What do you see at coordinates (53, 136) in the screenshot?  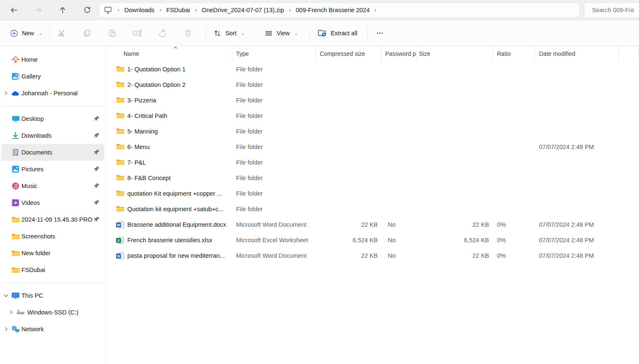 I see `sidebar-item-downloads: Downloads` at bounding box center [53, 136].